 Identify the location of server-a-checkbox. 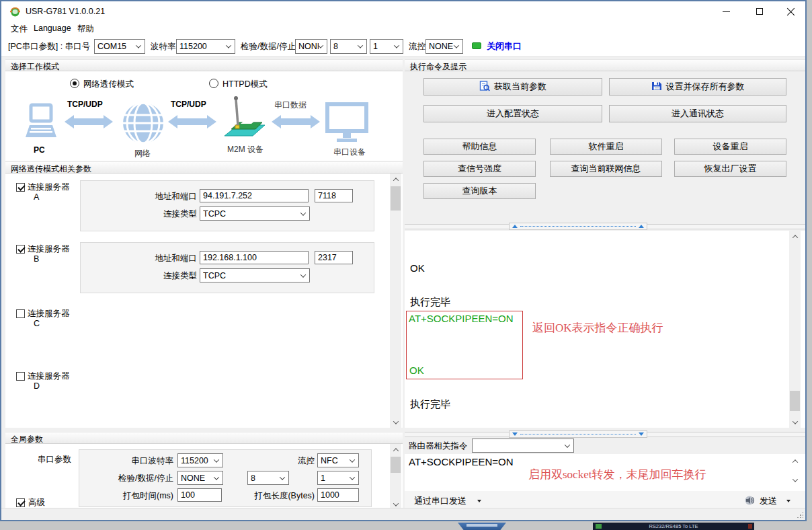
(20, 187).